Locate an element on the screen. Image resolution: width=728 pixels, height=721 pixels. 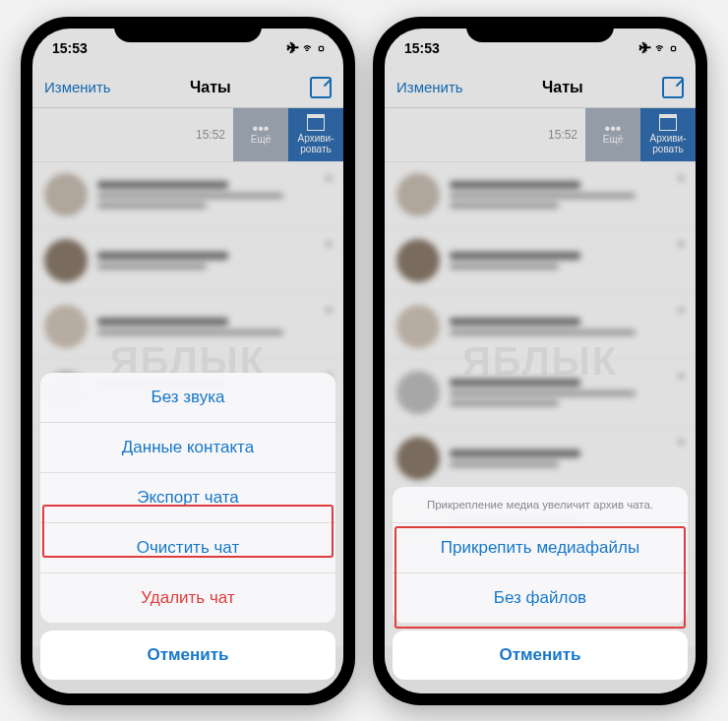
sheet-item-export-chat: Экспорт чата is located at coordinates (188, 498).